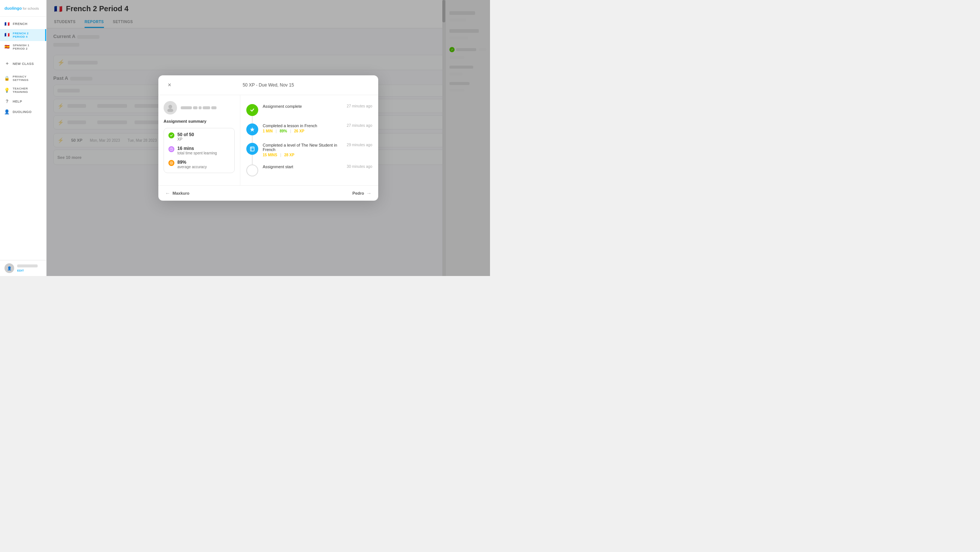 The height and width of the screenshot is (552, 980). I want to click on activity-item-lesson: Completed a lesson in French 1 MIN | 89%…, so click(309, 129).